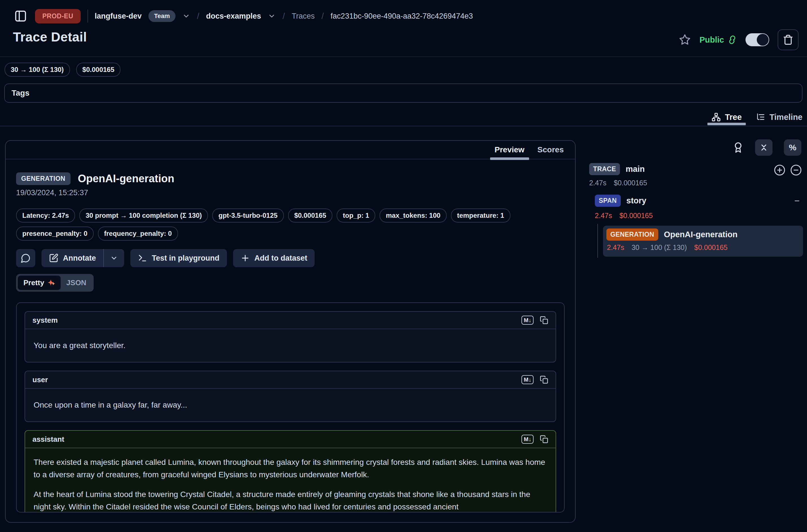 The height and width of the screenshot is (532, 807). I want to click on observation-name: OpenAI-generation, so click(126, 179).